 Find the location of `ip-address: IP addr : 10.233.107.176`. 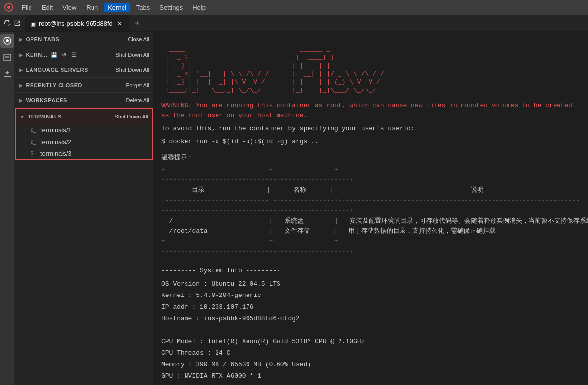

ip-address: IP addr : 10.233.107.176 is located at coordinates (371, 307).